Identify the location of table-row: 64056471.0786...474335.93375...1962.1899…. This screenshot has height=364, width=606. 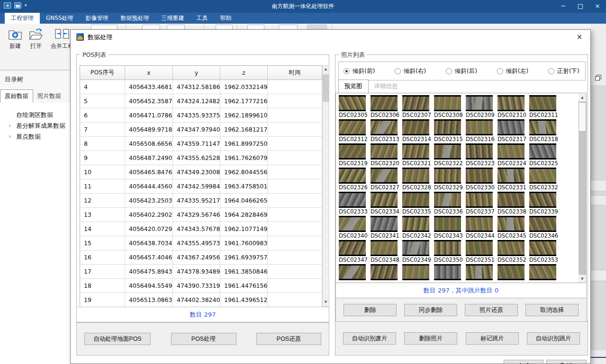
(201, 115).